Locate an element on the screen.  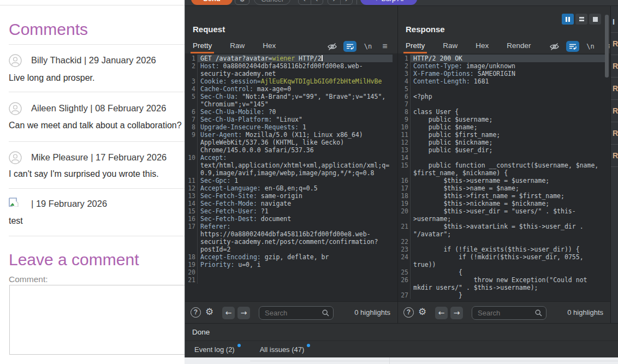
history-back-split-button: ‹‹ is located at coordinates (311, 2).